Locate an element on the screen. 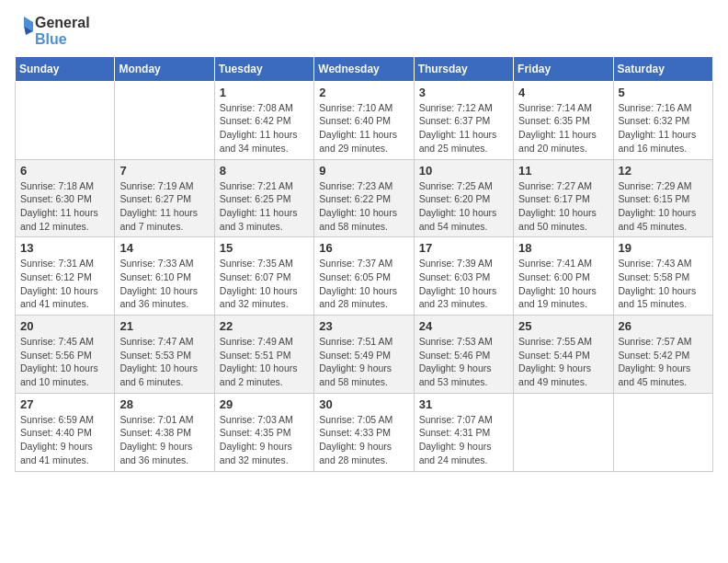 This screenshot has height=563, width=728. day-info: Sunrise: 7:51 AM Sunset: 5:49 PM Dayligh… is located at coordinates (364, 362).